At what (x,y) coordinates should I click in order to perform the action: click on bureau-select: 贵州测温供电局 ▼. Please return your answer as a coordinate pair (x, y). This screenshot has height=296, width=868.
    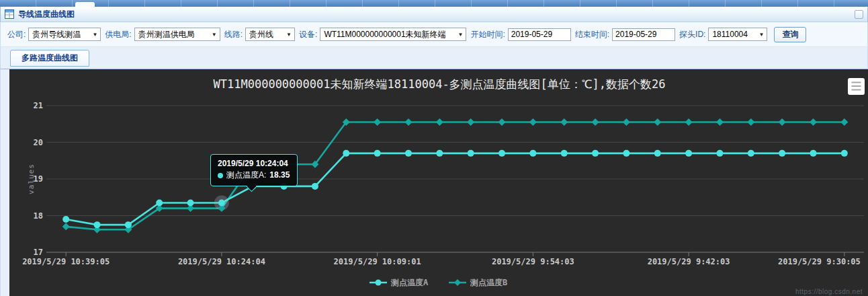
    Looking at the image, I should click on (177, 34).